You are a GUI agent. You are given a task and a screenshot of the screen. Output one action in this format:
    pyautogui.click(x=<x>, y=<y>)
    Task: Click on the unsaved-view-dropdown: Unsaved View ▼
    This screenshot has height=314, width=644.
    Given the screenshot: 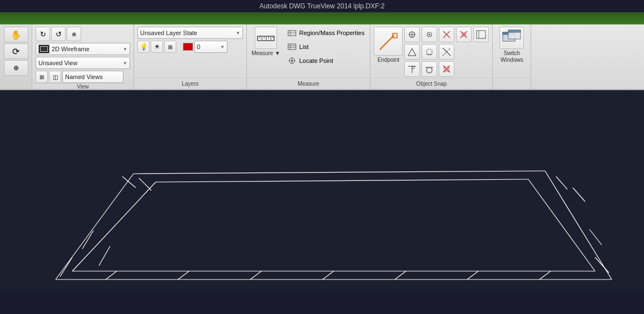 What is the action you would take?
    pyautogui.click(x=83, y=63)
    